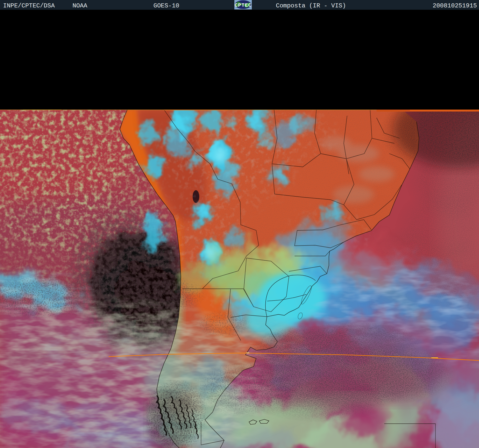 This screenshot has height=448, width=479. Describe the element at coordinates (243, 5) in the screenshot. I see `svg-text: CPTEC` at that location.